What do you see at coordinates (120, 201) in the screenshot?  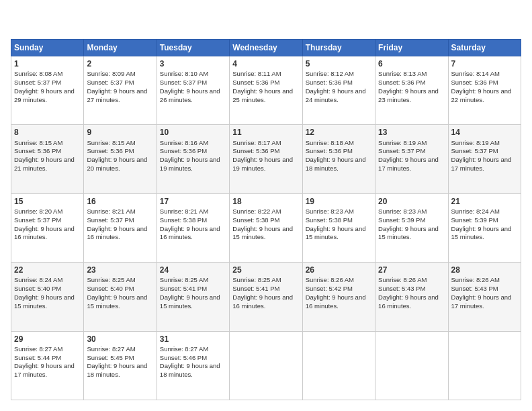 I see `day-number: 16` at bounding box center [120, 201].